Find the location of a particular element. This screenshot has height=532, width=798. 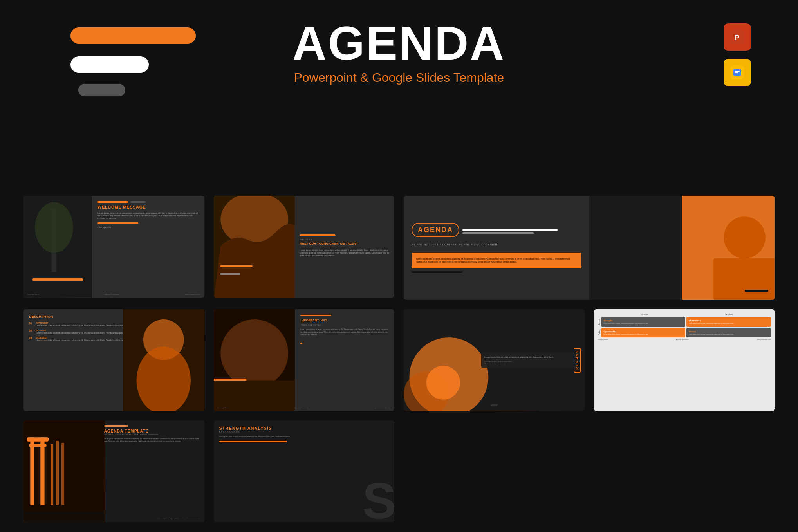

slide-welcome: WELCOME MESSAGE Lorem ipsum dolor sit am… is located at coordinates (114, 247).